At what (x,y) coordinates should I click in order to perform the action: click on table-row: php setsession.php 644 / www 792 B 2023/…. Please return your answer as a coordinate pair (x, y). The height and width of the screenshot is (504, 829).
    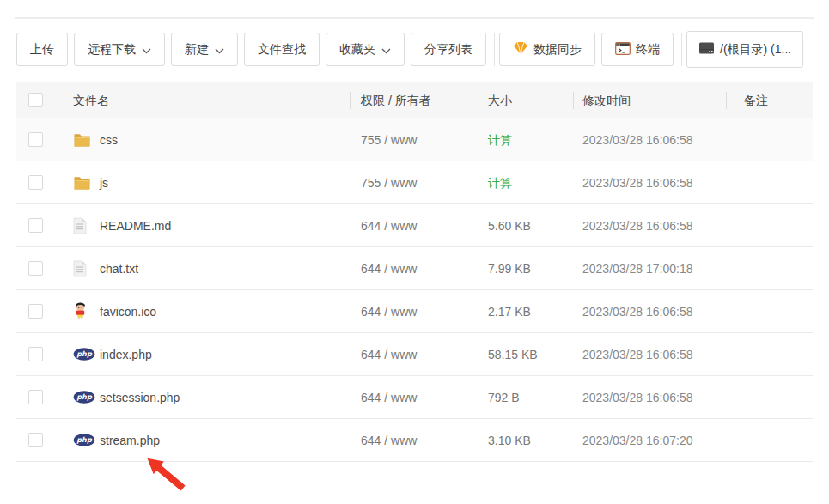
    Looking at the image, I should click on (414, 398).